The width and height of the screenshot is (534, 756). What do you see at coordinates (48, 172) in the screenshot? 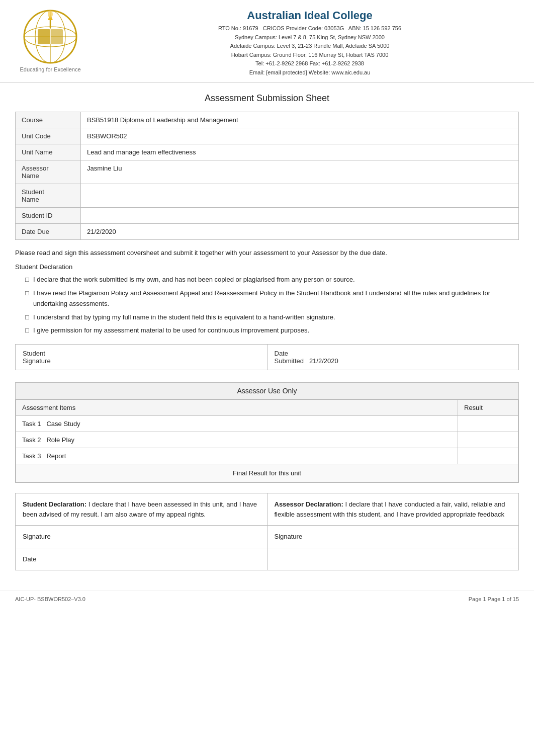
I see `assessor-name-label: AssessorName` at bounding box center [48, 172].